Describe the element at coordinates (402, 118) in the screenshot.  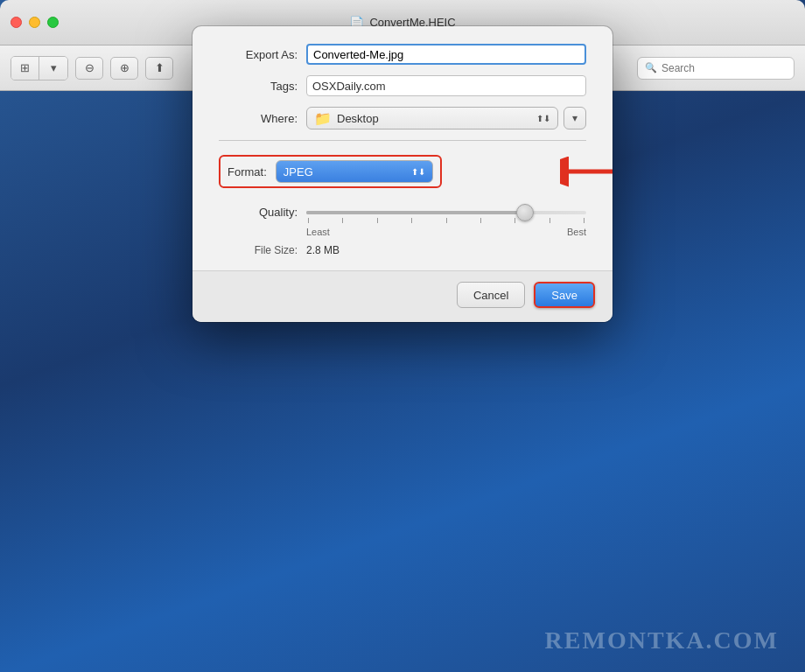
I see `where-row: Where: 📁 Desktop ⬆⬇ ▾` at that location.